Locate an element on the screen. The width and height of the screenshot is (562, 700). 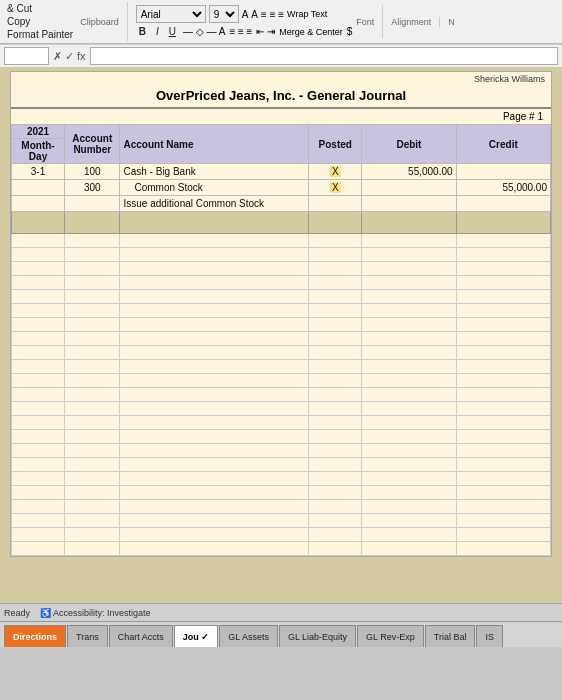
indent-icons: ⇤ ⇥ is located at coordinates (266, 32).